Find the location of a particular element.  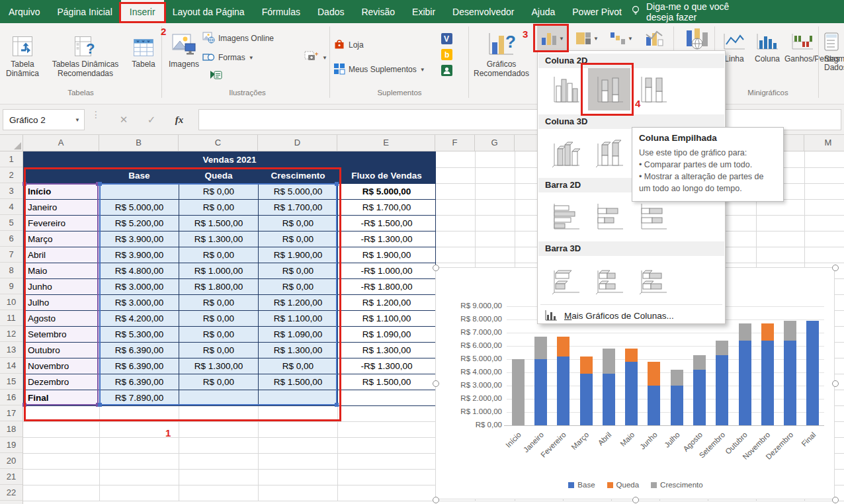

row-header-13: 13 is located at coordinates (11, 350).